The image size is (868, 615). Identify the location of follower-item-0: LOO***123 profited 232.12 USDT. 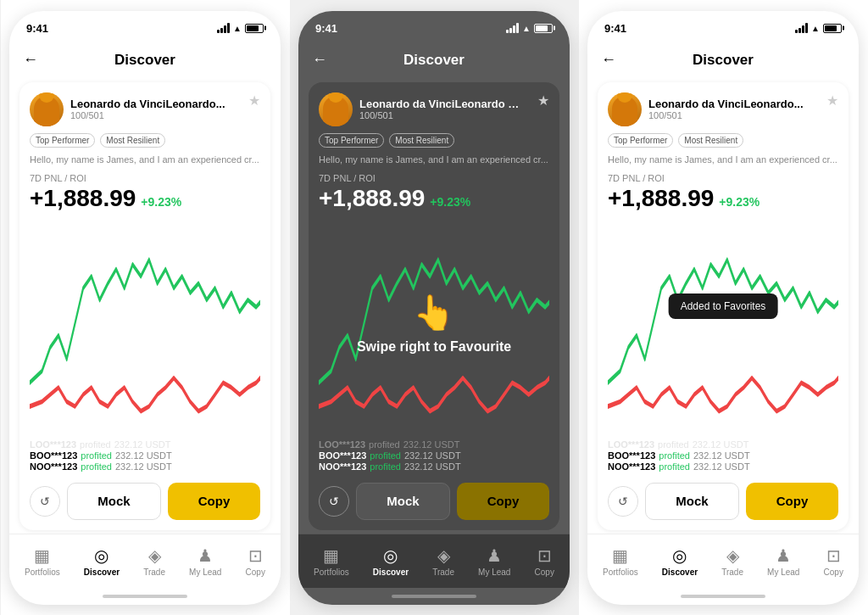
(723, 444).